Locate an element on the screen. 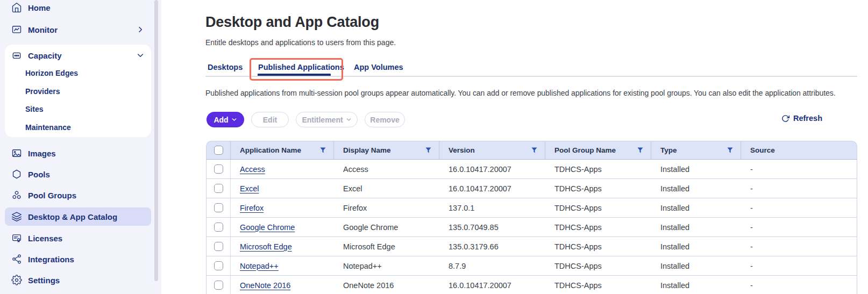  application-name-cell: OneNote 2016 is located at coordinates (282, 285).